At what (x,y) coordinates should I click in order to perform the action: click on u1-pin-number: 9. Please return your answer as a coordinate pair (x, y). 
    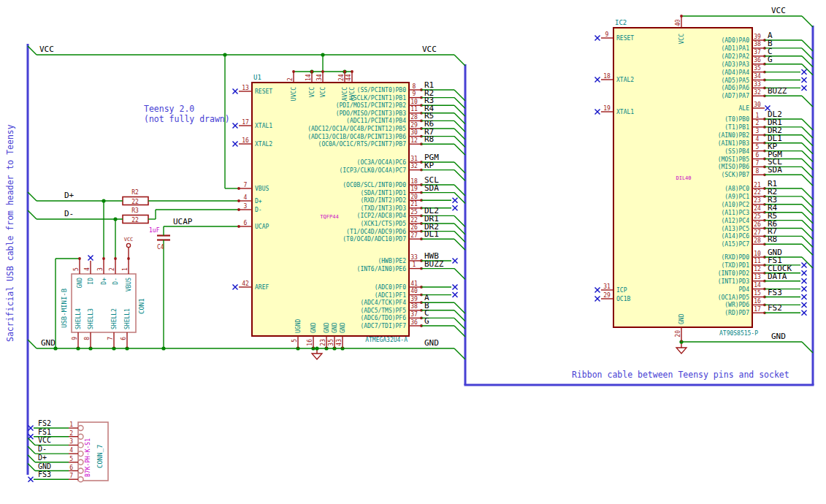
    Looking at the image, I should click on (415, 93).